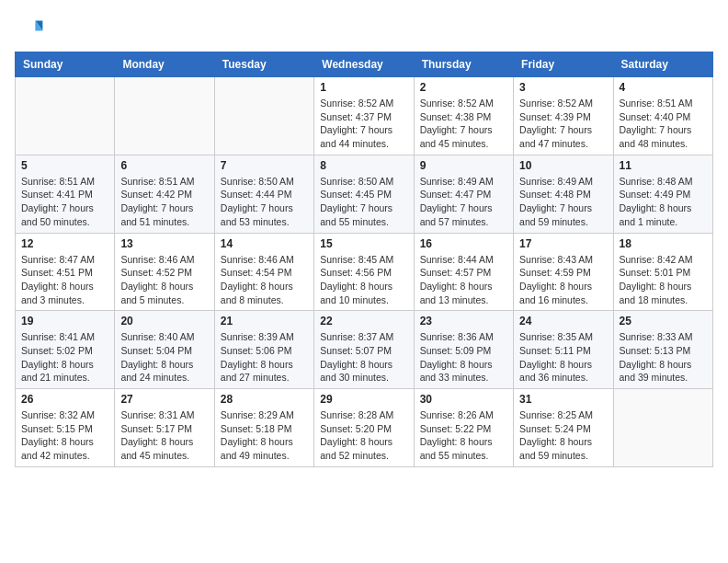  Describe the element at coordinates (364, 350) in the screenshot. I see `calendar-week-row: 19Sunrise: 8:41 AMSunset: 5:02 PMDayligh…` at that location.